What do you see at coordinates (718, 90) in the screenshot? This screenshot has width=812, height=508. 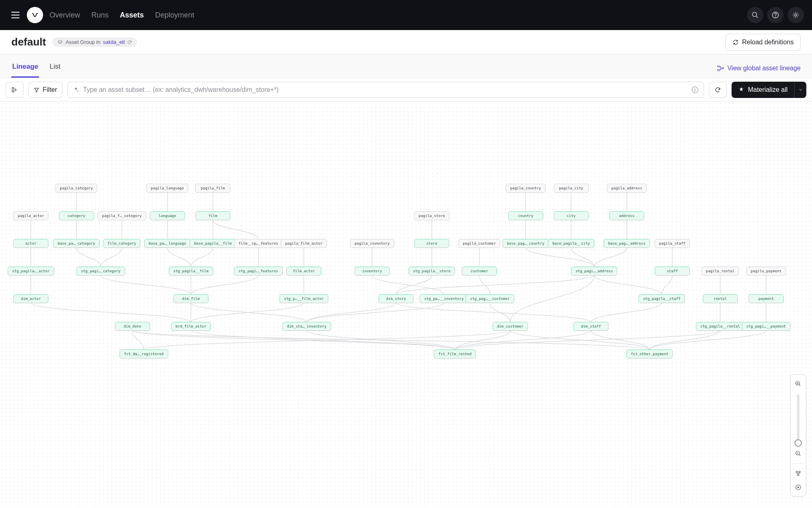 I see `refresh-graph-button` at bounding box center [718, 90].